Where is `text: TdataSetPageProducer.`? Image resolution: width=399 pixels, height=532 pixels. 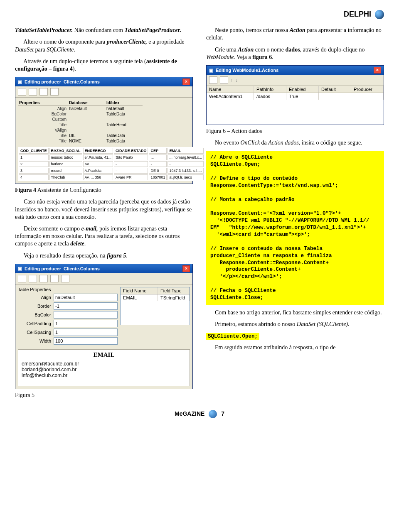
text: TdataSetPageProducer. is located at coordinates (153, 30).